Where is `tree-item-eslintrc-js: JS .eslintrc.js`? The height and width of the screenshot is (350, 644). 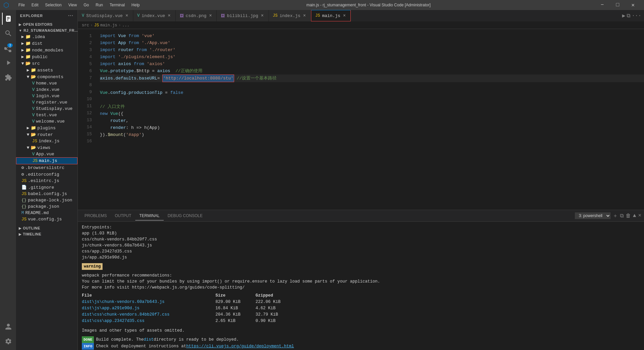
tree-item-eslintrc-js: JS .eslintrc.js is located at coordinates (47, 181).